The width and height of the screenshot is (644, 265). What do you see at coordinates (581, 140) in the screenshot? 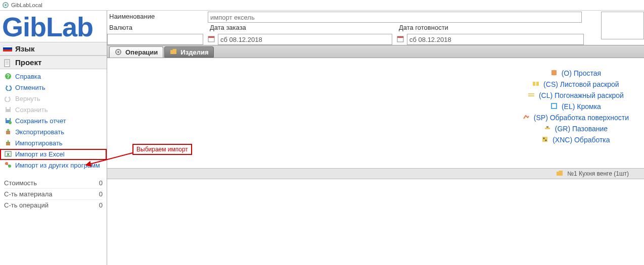
I see `op-label: (XNC) Обработка` at bounding box center [581, 140].